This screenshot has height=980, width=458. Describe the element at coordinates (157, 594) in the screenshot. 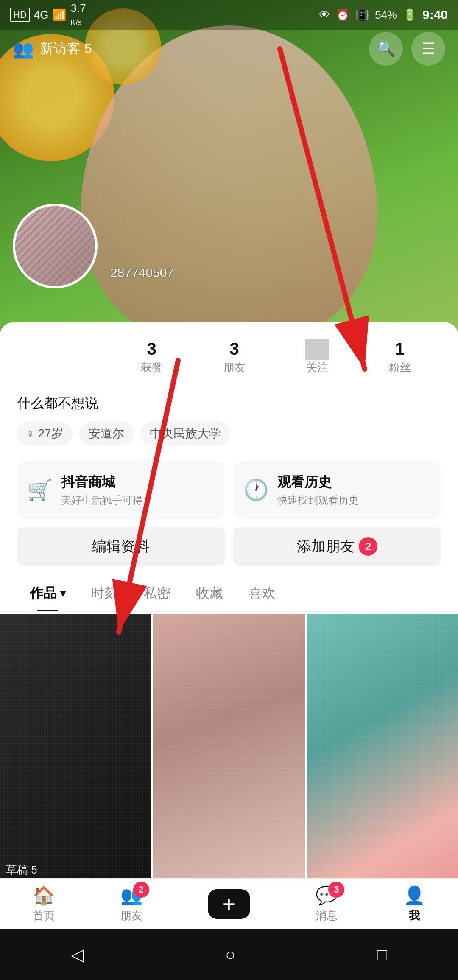

I see `tab-private: 私密` at that location.